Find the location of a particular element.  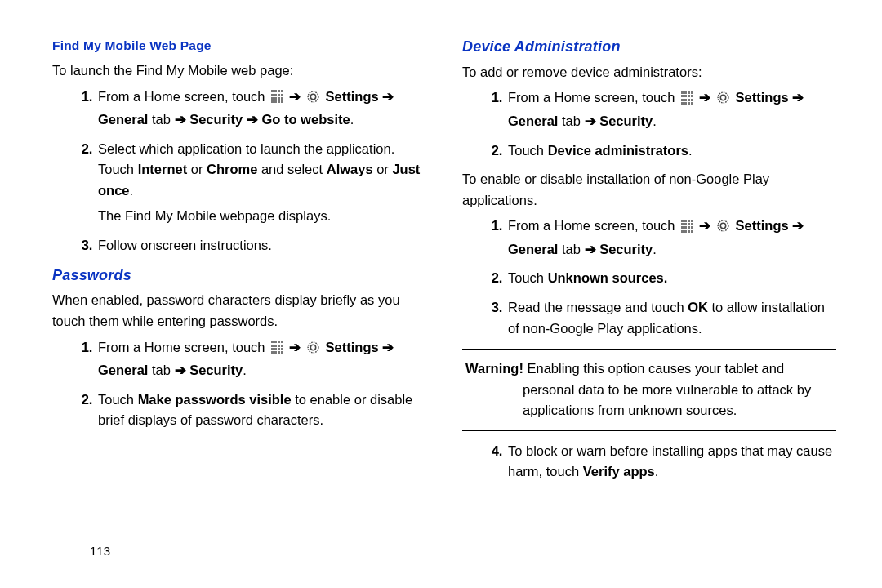

verify-apps-label: Verify apps is located at coordinates (619, 471).